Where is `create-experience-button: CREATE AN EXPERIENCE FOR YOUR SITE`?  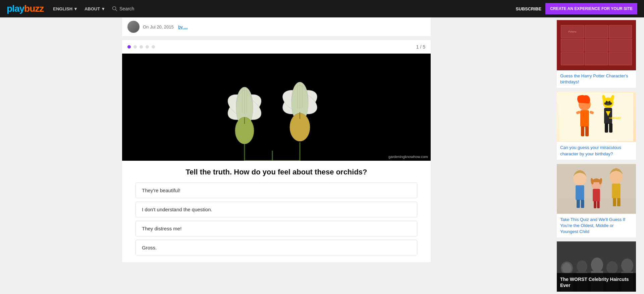
create-experience-button: CREATE AN EXPERIENCE FOR YOUR SITE is located at coordinates (591, 9).